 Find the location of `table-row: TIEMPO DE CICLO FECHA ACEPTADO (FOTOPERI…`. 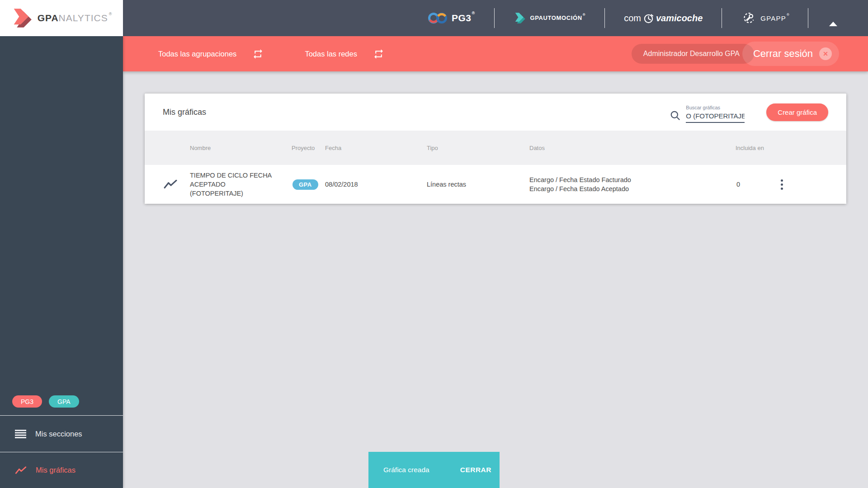

table-row: TIEMPO DE CICLO FECHA ACEPTADO (FOTOPERI… is located at coordinates (495, 184).